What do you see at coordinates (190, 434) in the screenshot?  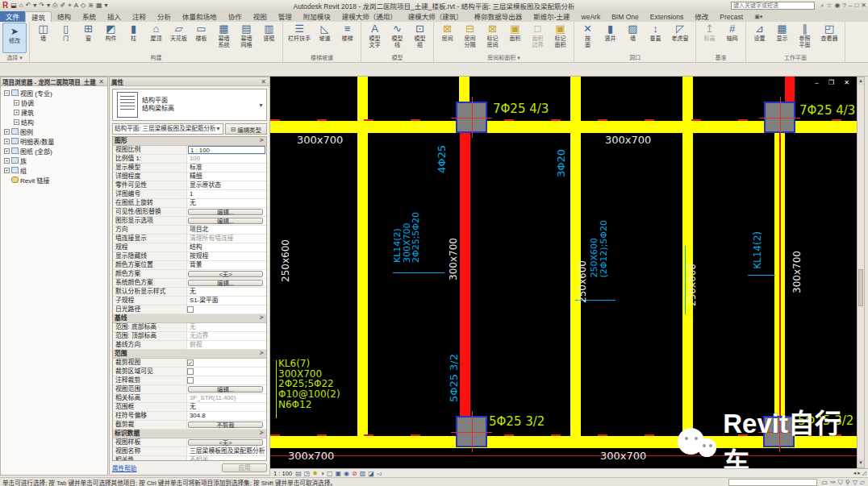 I see `property-section-标识数据: 标识数据≽` at bounding box center [190, 434].